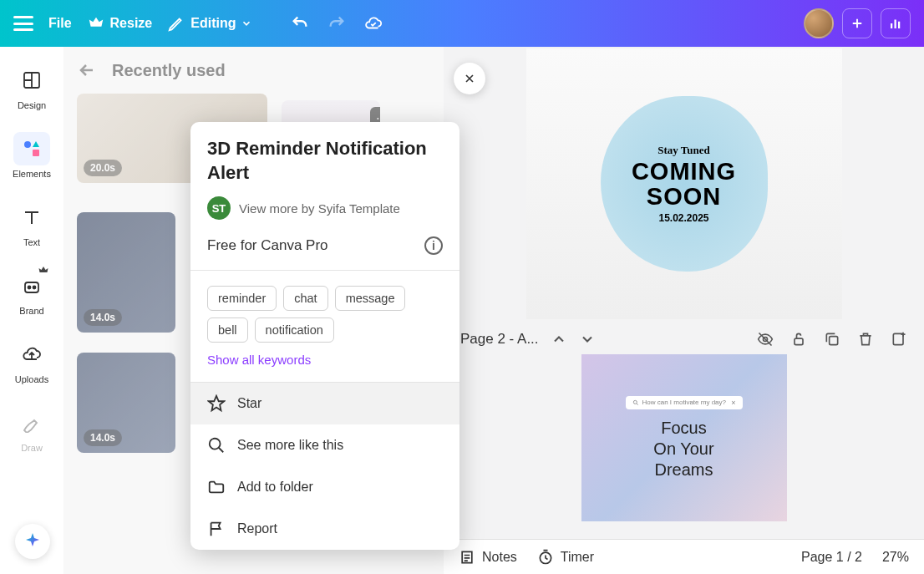 The image size is (924, 574). I want to click on cloud-sync-icon, so click(373, 23).